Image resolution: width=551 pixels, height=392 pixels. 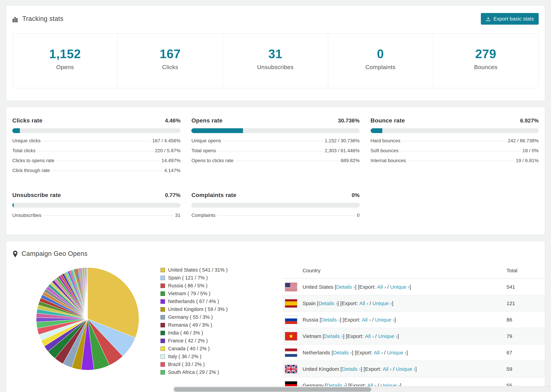 I want to click on country-name: United States, so click(x=318, y=287).